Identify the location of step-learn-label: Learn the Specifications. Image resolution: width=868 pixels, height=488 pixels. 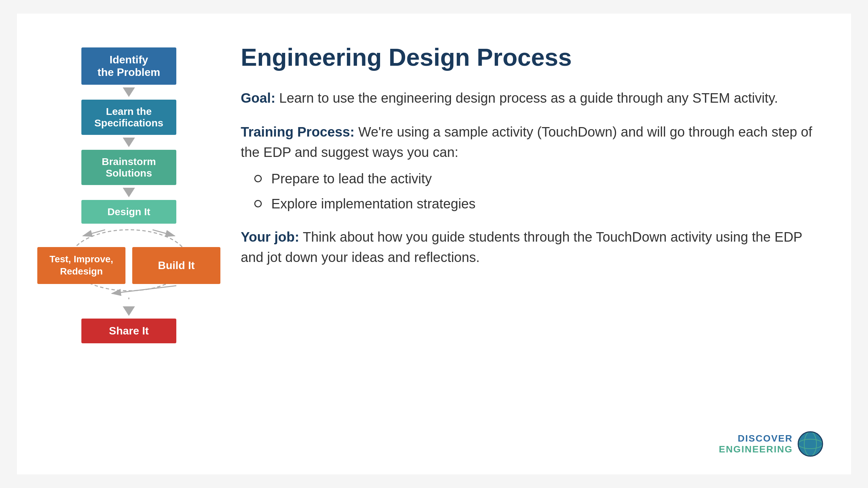
(129, 117).